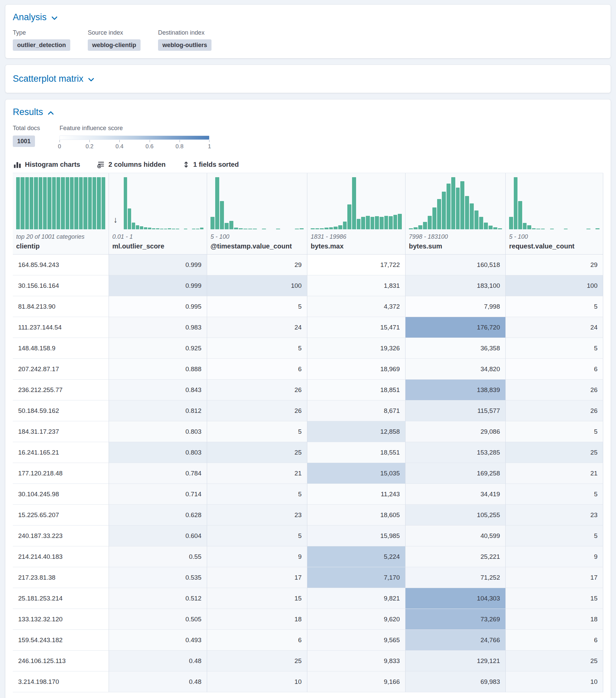  What do you see at coordinates (33, 112) in the screenshot?
I see `results-accordion-toggle: Results` at bounding box center [33, 112].